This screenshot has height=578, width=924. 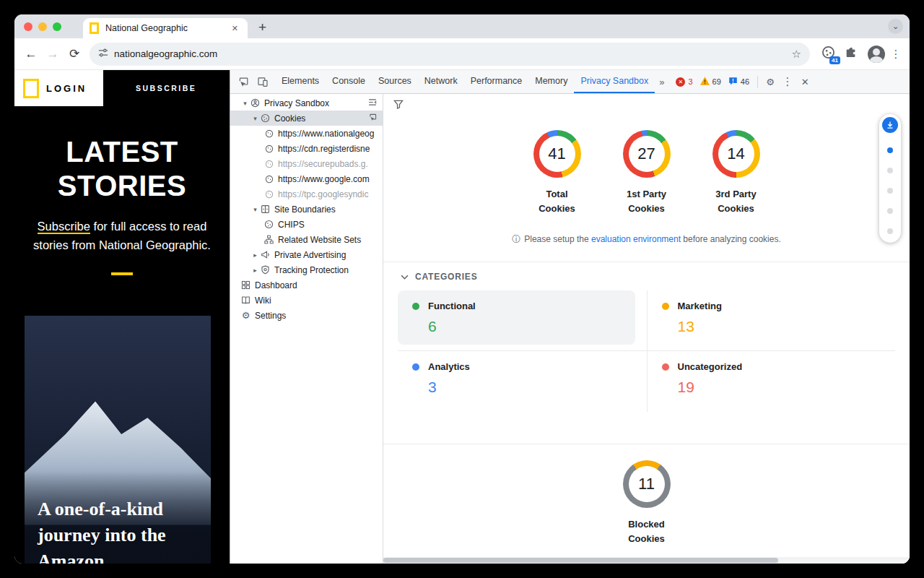 What do you see at coordinates (771, 381) in the screenshot?
I see `category-card-uncategorized: Uncategorized 19` at bounding box center [771, 381].